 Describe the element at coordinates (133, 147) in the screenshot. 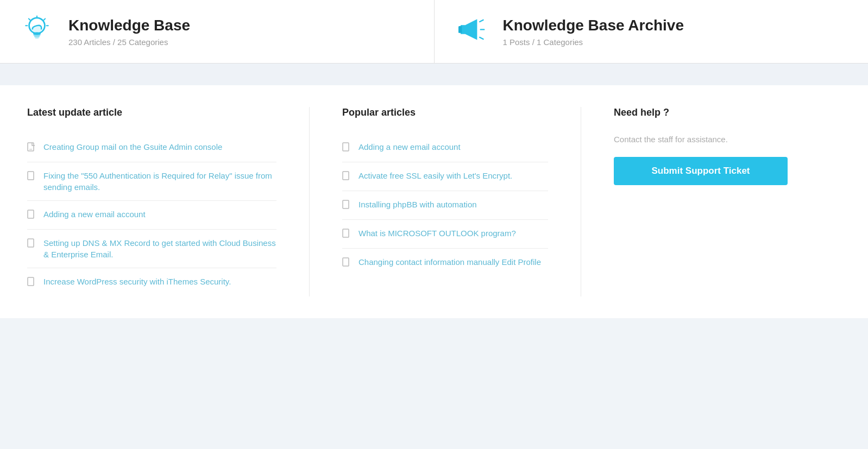

I see `article-link: Creating Group mail on the Gsuite Admin …` at that location.